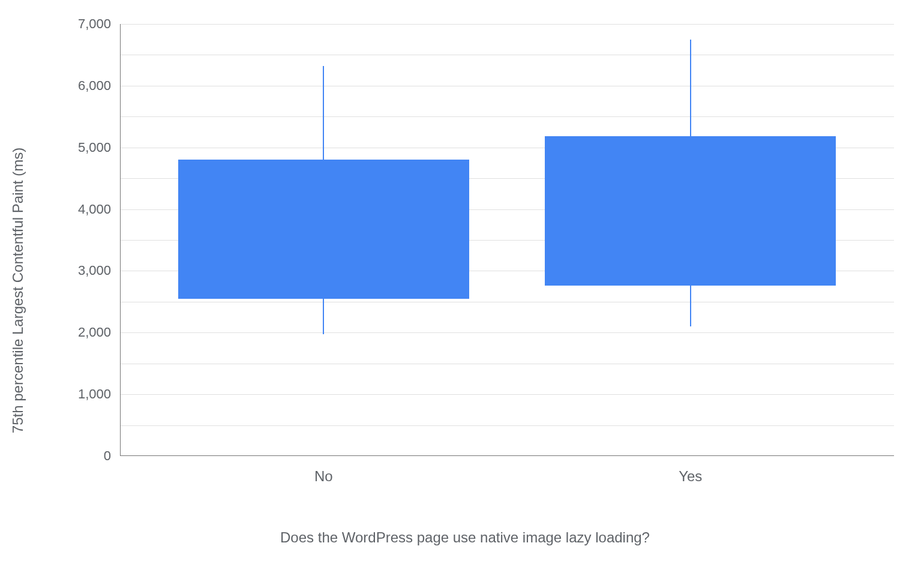  I want to click on y-tick-label: 0, so click(107, 456).